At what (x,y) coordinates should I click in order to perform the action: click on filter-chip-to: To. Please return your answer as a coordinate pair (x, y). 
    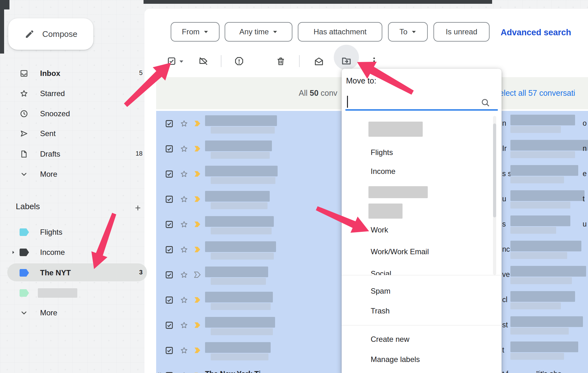
    Looking at the image, I should click on (408, 32).